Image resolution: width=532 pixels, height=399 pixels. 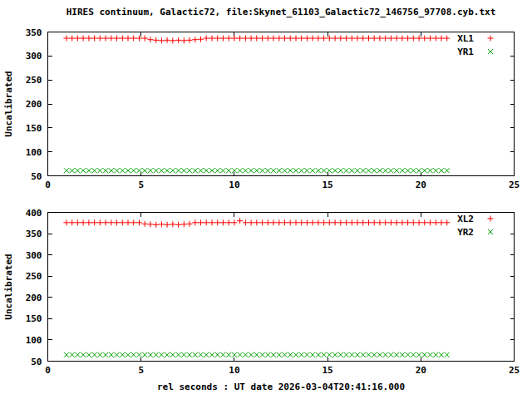 I want to click on legend-label-XL1: XL1, so click(x=466, y=38).